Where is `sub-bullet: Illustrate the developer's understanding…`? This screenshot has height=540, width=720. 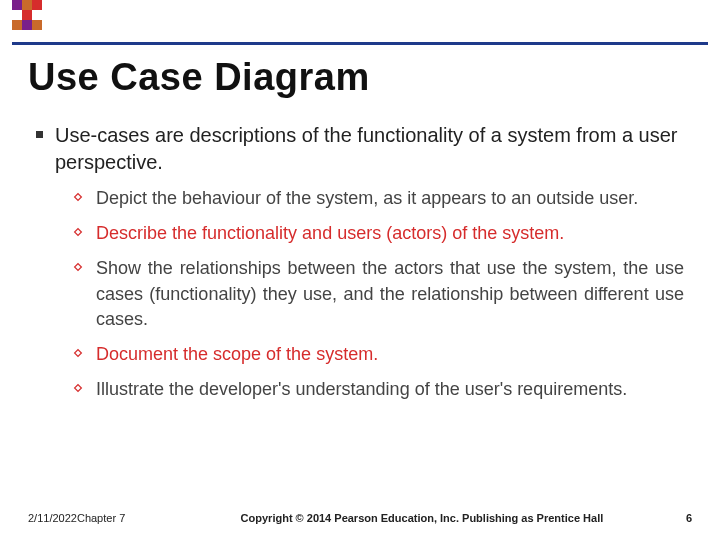 sub-bullet: Illustrate the developer's understanding… is located at coordinates (378, 390).